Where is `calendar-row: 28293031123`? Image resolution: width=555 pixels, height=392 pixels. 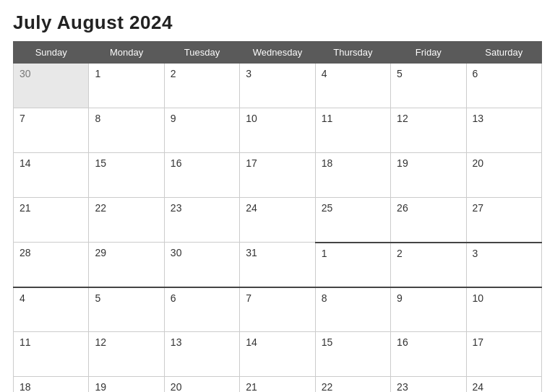
calendar-row: 28293031123 is located at coordinates (278, 265).